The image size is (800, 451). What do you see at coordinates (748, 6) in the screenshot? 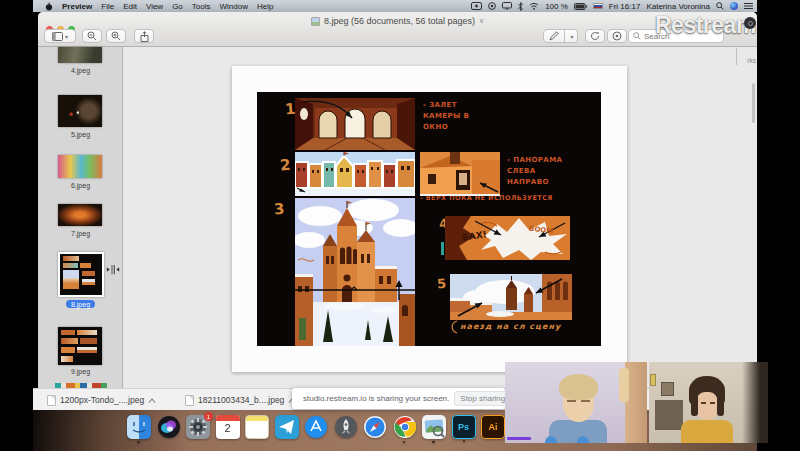
I see `notification-center-icon` at bounding box center [748, 6].